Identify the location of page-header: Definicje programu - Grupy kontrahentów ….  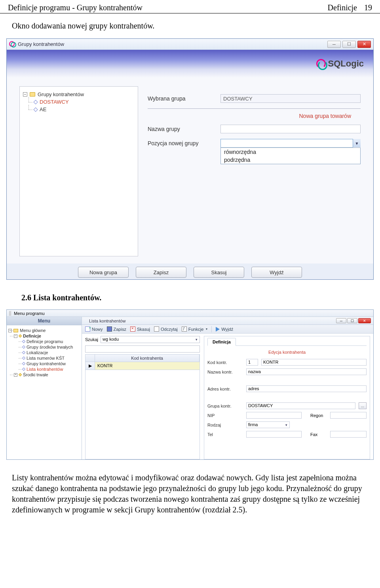
(190, 7).